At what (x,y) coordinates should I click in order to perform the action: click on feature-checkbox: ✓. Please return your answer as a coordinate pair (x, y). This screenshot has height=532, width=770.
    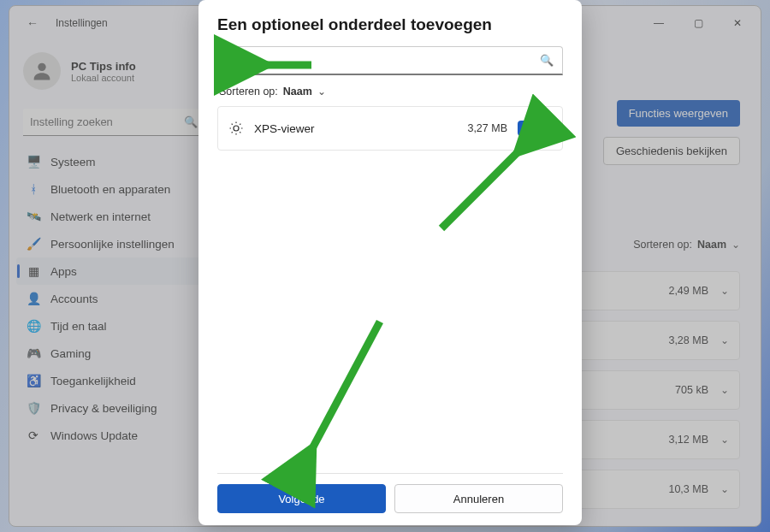
    Looking at the image, I should click on (525, 128).